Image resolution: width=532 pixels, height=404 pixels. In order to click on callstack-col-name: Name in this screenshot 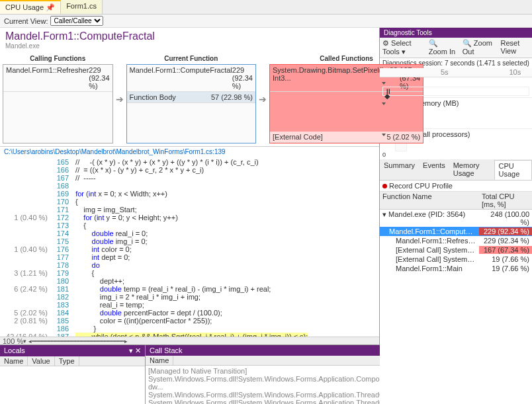, I will do `click(159, 360)`.